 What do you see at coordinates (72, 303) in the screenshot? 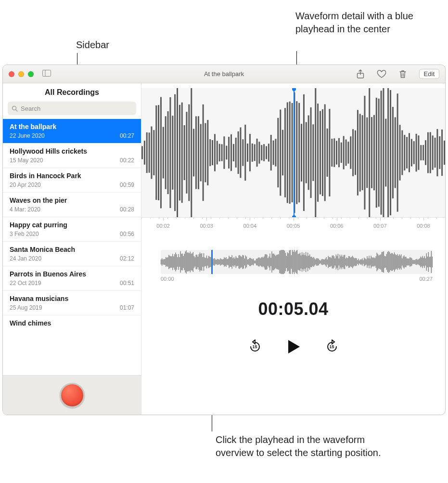
I see `list-item: Havana musicians 25 Aug 201901:07` at bounding box center [72, 303].